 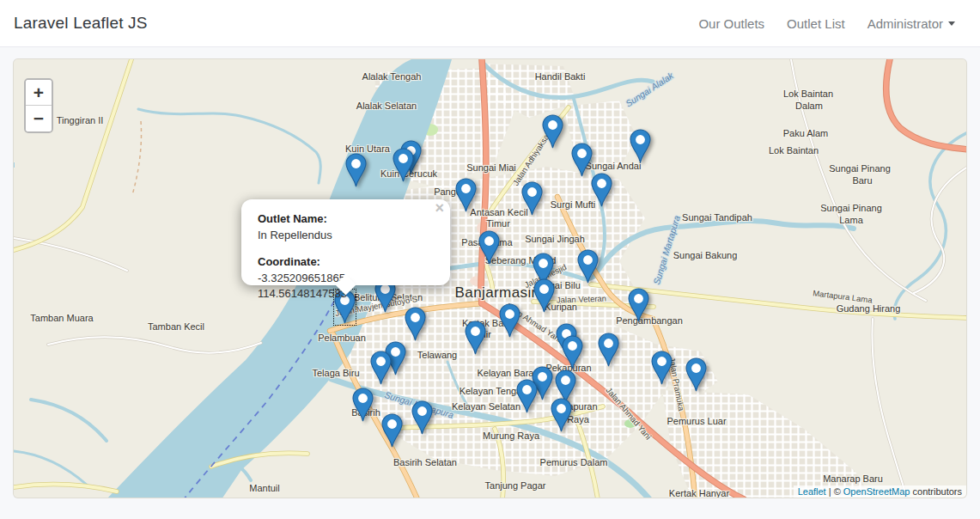 What do you see at coordinates (303, 286) in the screenshot?
I see `popup-coordinate-value: -3.325209651865, 114.56148147583` at bounding box center [303, 286].